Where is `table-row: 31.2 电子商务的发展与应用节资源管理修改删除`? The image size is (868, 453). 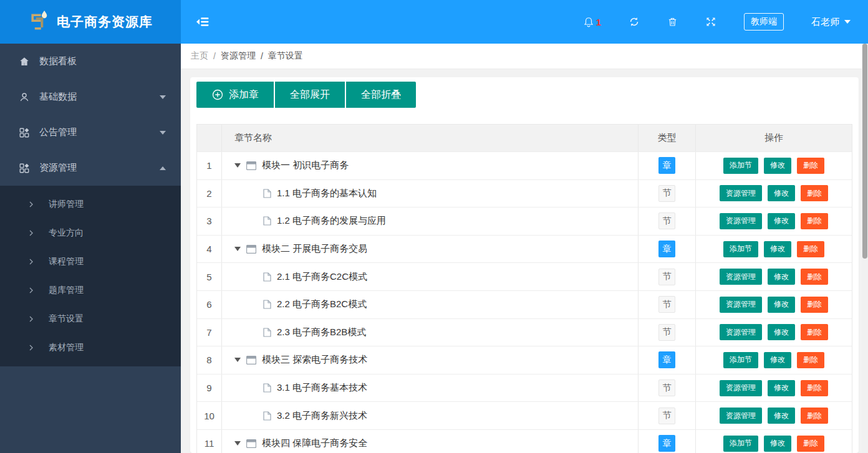 table-row: 31.2 电子商务的发展与应用节资源管理修改删除 is located at coordinates (524, 221).